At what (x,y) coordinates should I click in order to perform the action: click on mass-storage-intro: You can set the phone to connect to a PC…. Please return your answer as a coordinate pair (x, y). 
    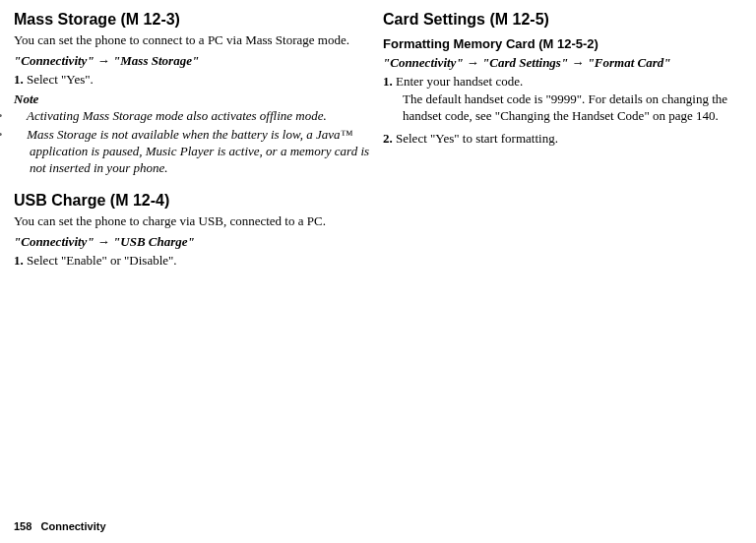
    Looking at the image, I should click on (193, 41).